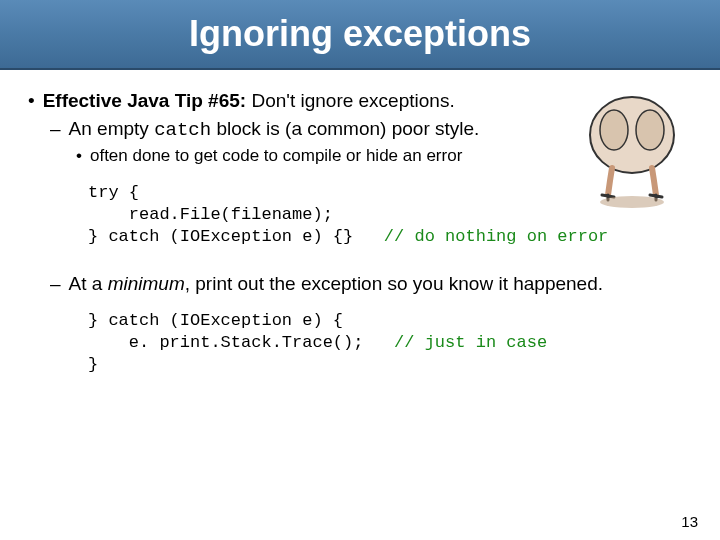 The width and height of the screenshot is (720, 540). What do you see at coordinates (146, 284) in the screenshot?
I see `dash2-italic: minimum` at bounding box center [146, 284].